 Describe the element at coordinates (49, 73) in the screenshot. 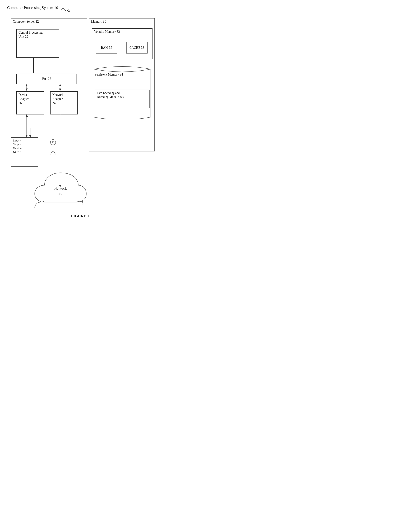

I see `computer-server-box: Computer Server 12 Central Processing Un…` at that location.